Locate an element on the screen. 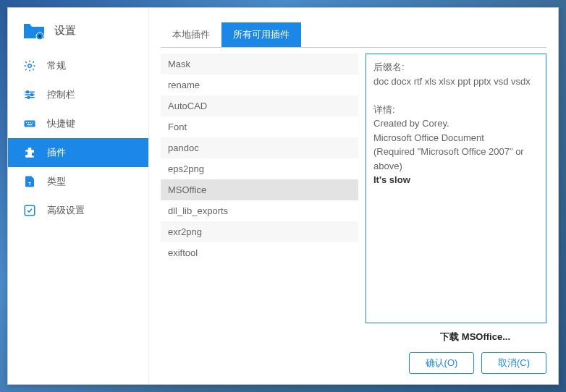 The height and width of the screenshot is (392, 566). detail-line: Microsoft Office Document is located at coordinates (456, 138).